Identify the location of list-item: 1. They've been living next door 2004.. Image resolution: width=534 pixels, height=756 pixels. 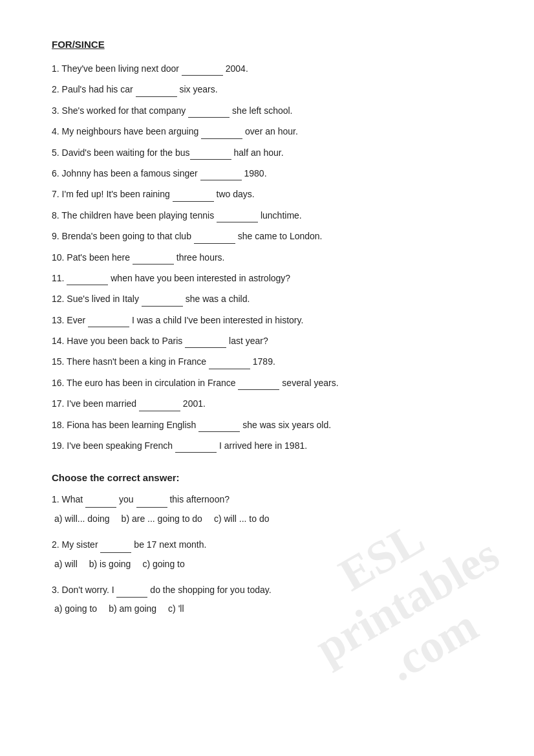
(267, 69).